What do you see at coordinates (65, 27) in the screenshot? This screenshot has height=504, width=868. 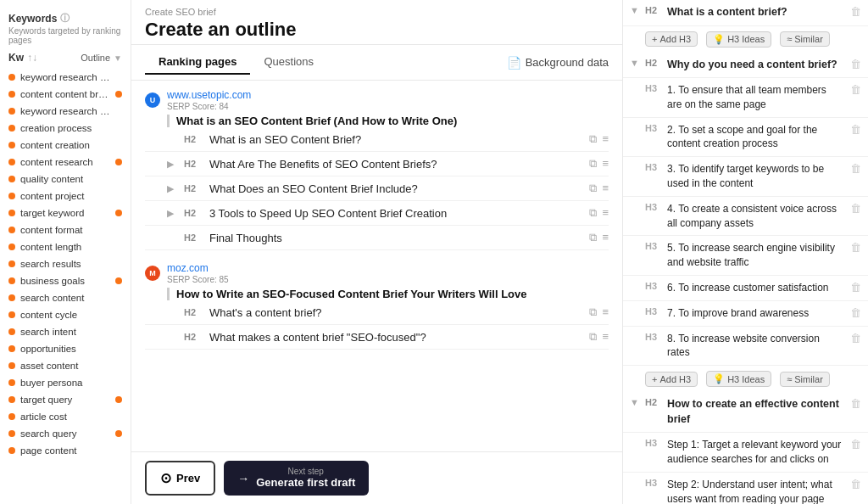 I see `sidebar-header: Keywords ⓘ Keywords targeted by ranking …` at bounding box center [65, 27].